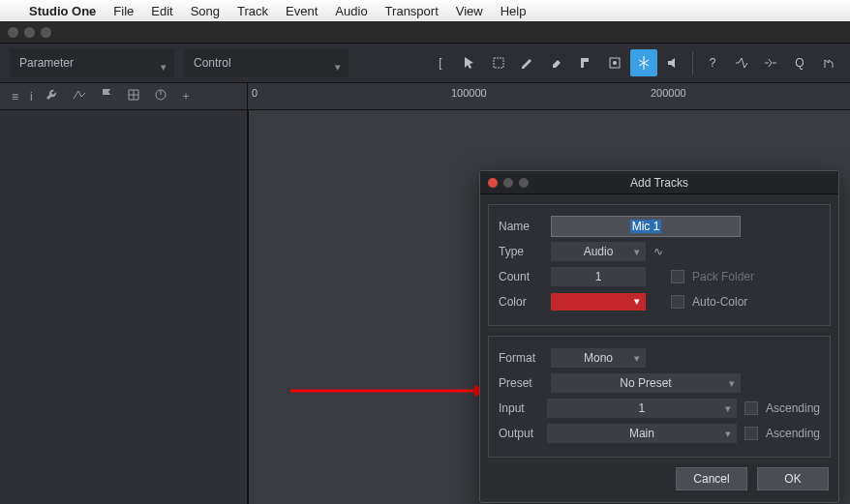 This screenshot has width=850, height=504. Describe the element at coordinates (793, 479) in the screenshot. I see `ok-button: OK` at that location.